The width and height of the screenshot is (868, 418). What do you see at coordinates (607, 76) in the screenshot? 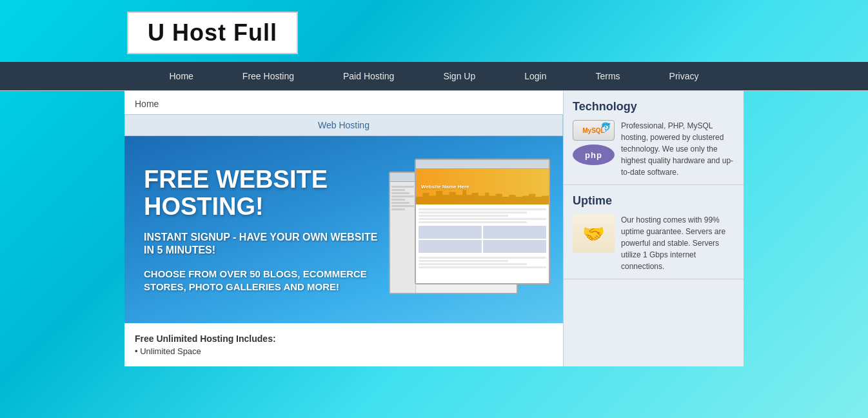
I see `nav-item-terms: Terms` at bounding box center [607, 76].